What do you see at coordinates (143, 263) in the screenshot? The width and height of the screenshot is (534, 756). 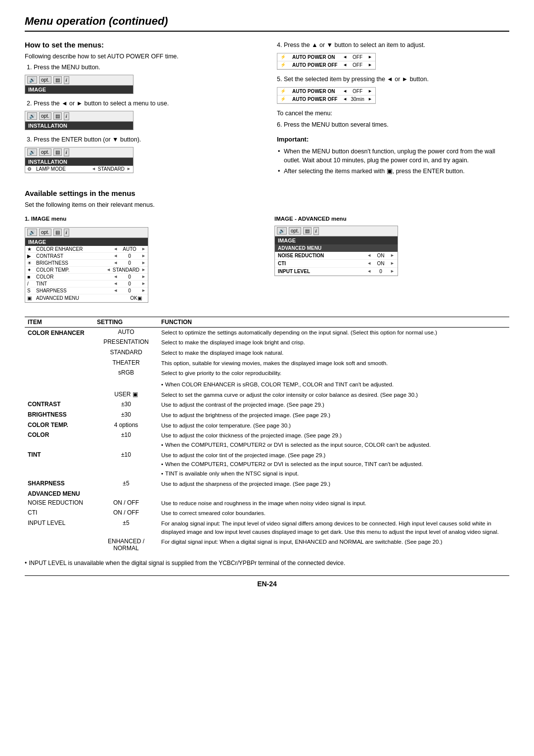 I see `brightness-arrow-r: ►` at bounding box center [143, 263].